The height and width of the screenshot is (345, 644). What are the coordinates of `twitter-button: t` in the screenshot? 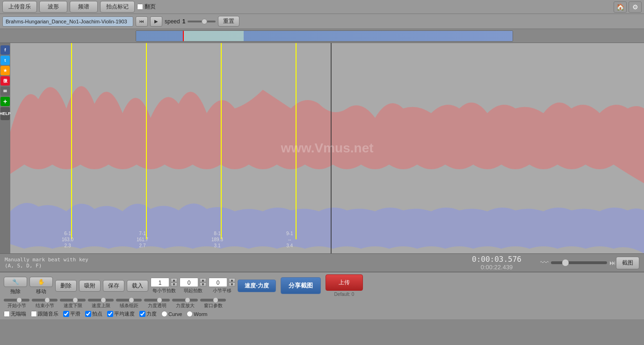 It's located at (5, 60).